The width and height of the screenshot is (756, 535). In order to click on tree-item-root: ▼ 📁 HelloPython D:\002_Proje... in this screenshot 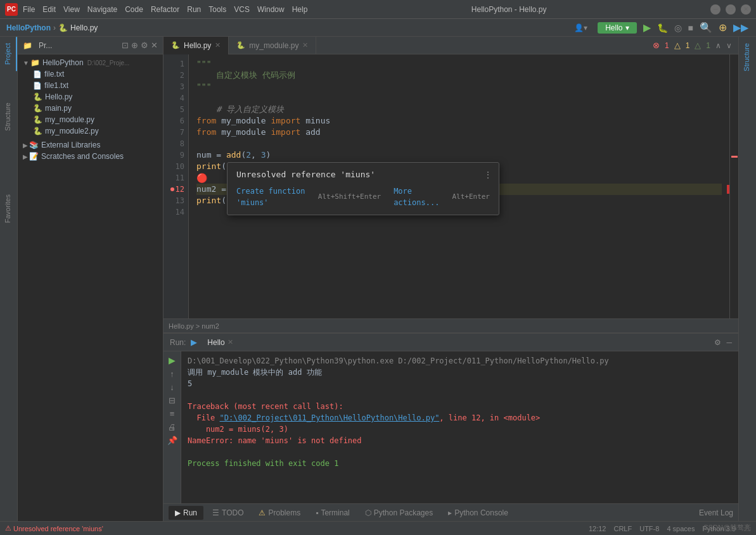, I will do `click(90, 63)`.